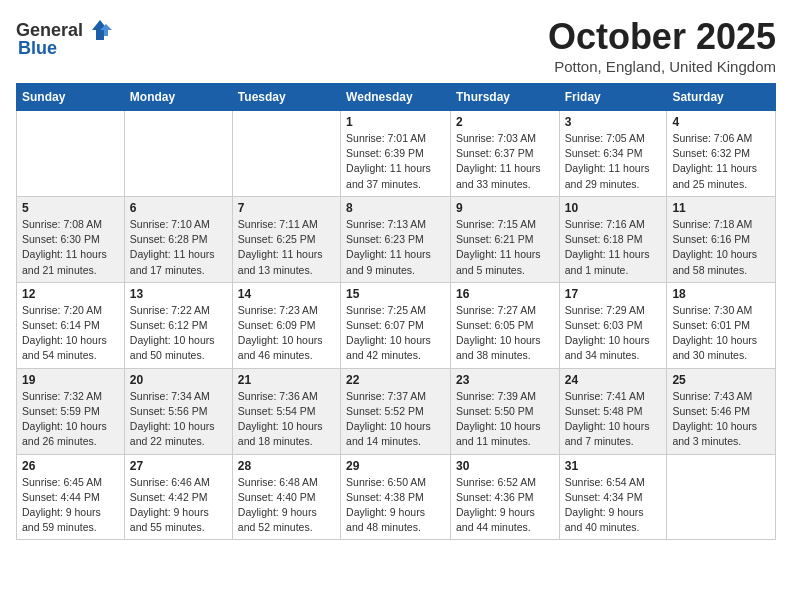 This screenshot has height=612, width=792. I want to click on table-cell: 7Sunrise: 7:11 AM Sunset: 6:25 PM Daylig…, so click(286, 239).